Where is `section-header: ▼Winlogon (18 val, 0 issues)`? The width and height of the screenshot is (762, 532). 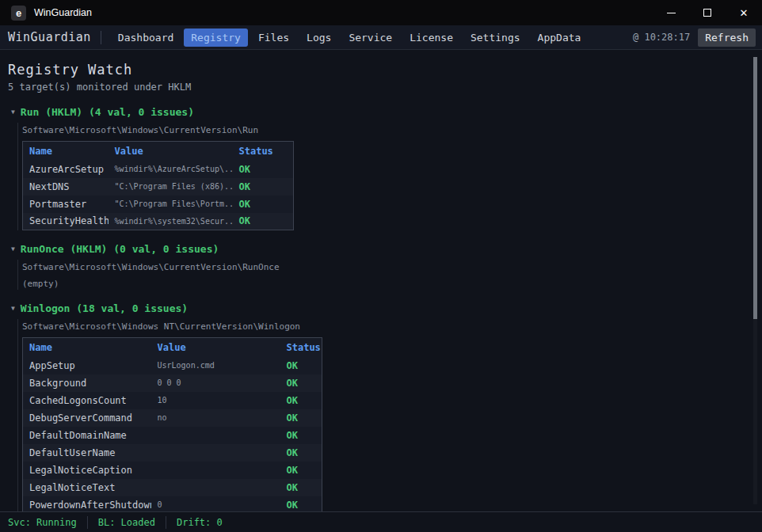 section-header: ▼Winlogon (18 val, 0 issues) is located at coordinates (379, 309).